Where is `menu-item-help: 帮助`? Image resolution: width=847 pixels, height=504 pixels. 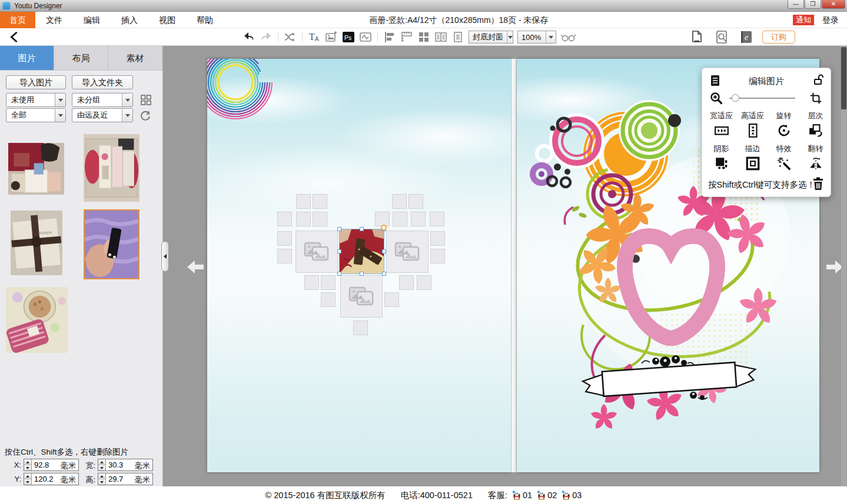
menu-item-help: 帮助 is located at coordinates (205, 20).